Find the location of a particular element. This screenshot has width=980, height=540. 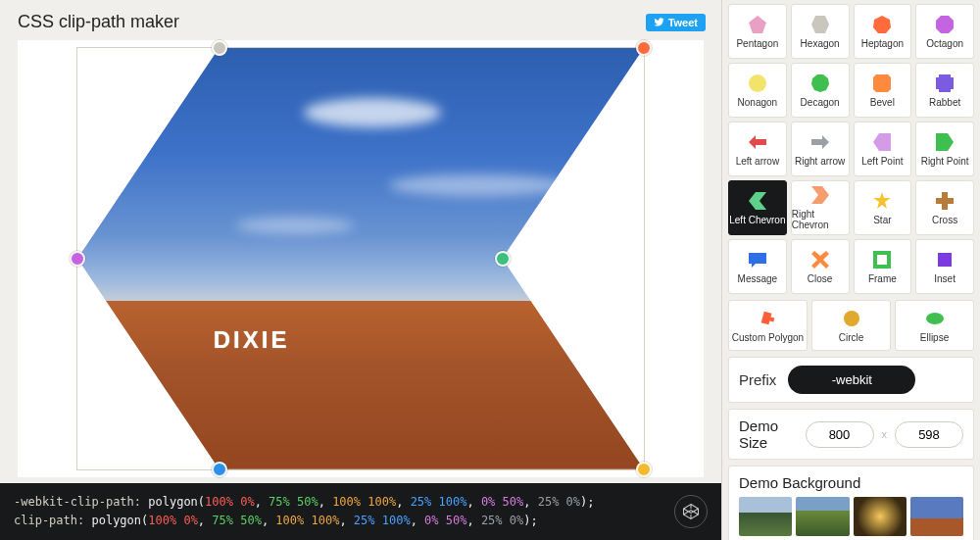

left-point-icon is located at coordinates (882, 142).